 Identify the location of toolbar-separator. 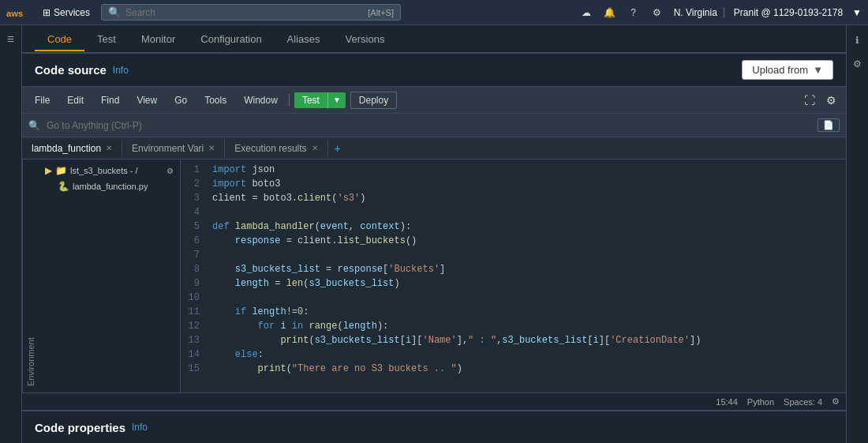
(289, 100).